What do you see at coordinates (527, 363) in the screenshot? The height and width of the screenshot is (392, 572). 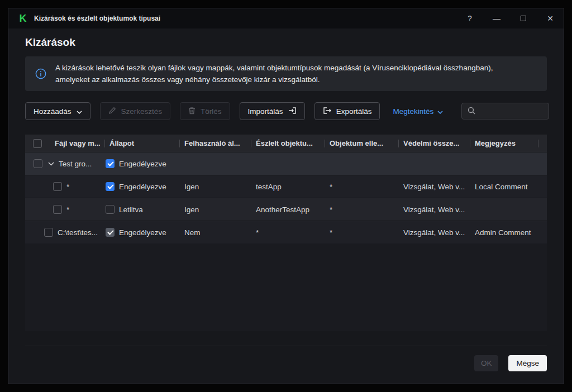 I see `cancel-button: Mégse` at bounding box center [527, 363].